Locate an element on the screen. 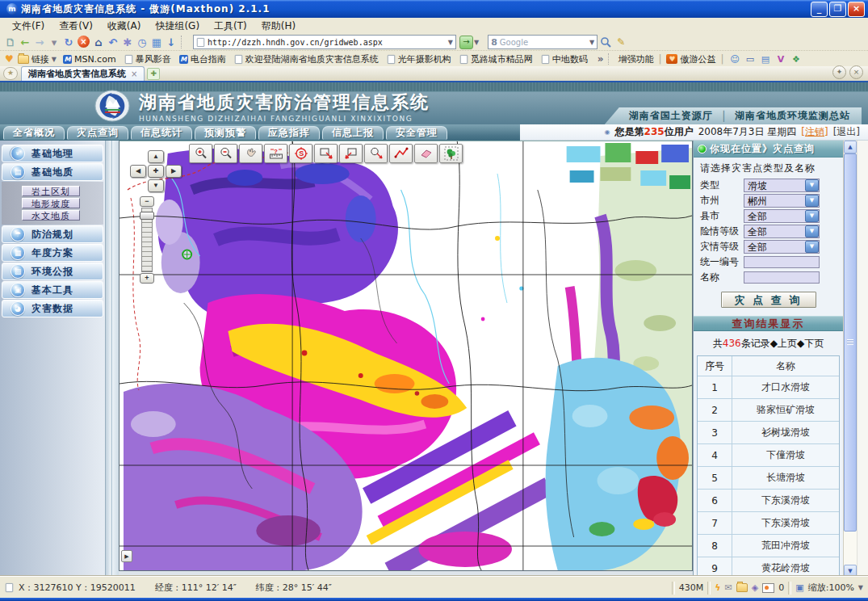 The width and height of the screenshot is (868, 601). result-row: 8荒田冲滑坡 is located at coordinates (769, 546).